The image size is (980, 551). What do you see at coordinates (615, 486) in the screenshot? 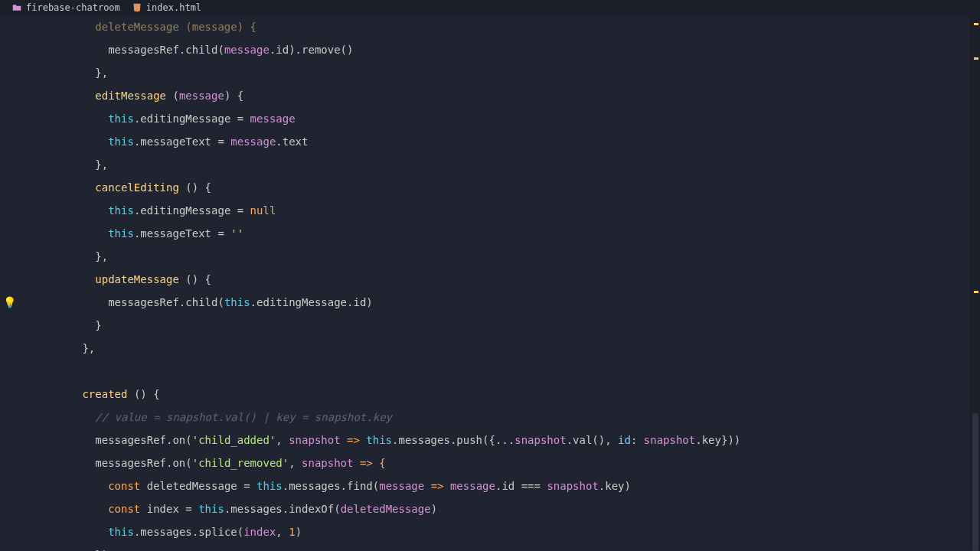
I see `code-token: .key)` at bounding box center [615, 486].